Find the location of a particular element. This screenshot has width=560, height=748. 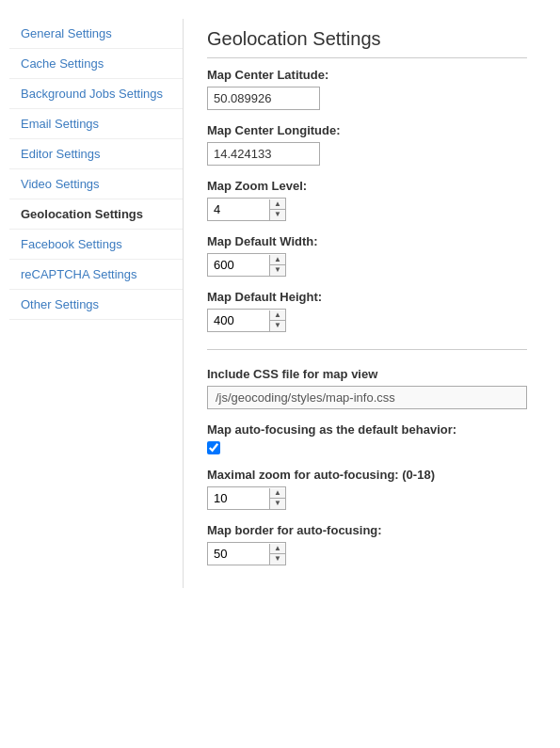

sidebar-item-facebook: Facebook Settings is located at coordinates (96, 245).